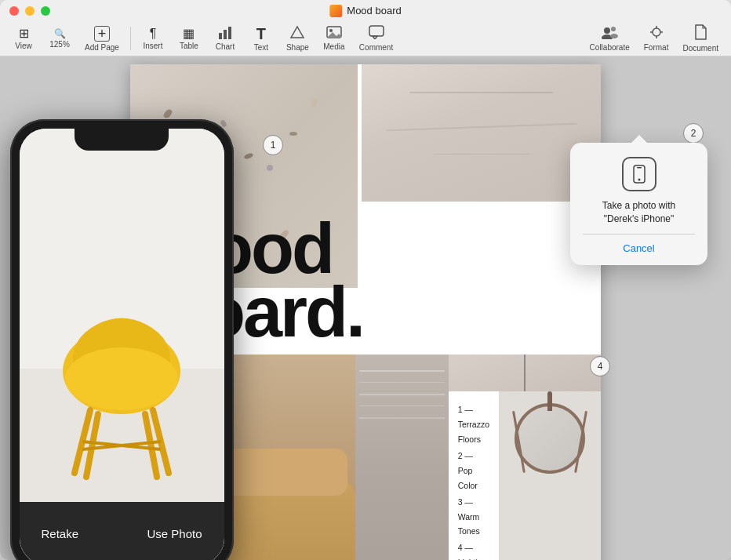  I want to click on format-icon, so click(656, 33).